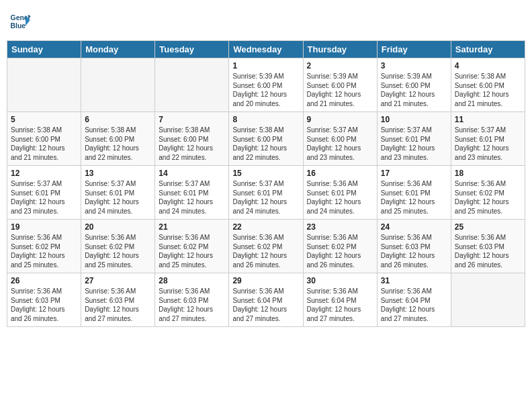  Describe the element at coordinates (118, 227) in the screenshot. I see `day-number: 20` at that location.